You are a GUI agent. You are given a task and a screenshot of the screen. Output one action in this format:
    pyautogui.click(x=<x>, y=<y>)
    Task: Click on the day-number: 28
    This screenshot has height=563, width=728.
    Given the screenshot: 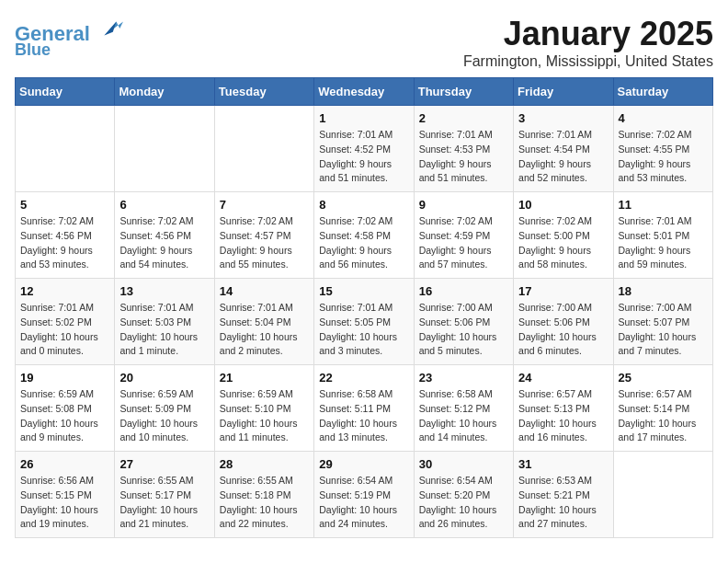 What is the action you would take?
    pyautogui.click(x=265, y=464)
    